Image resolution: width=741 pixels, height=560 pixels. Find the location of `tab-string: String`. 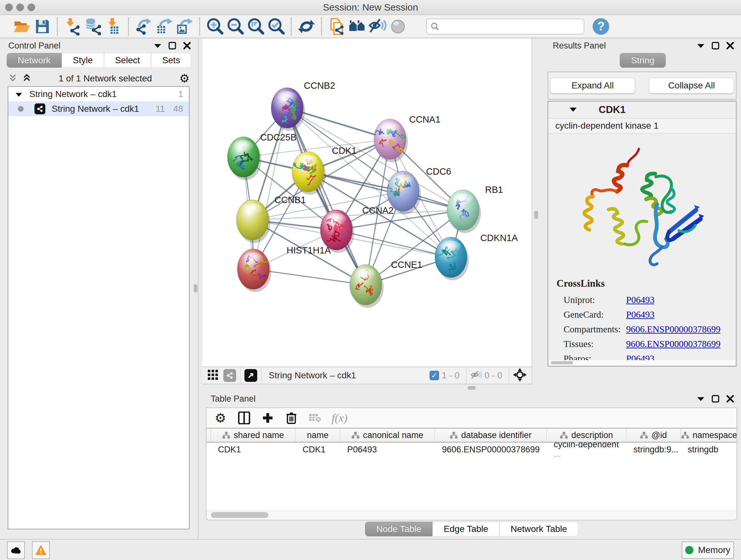

tab-string: String is located at coordinates (643, 60).